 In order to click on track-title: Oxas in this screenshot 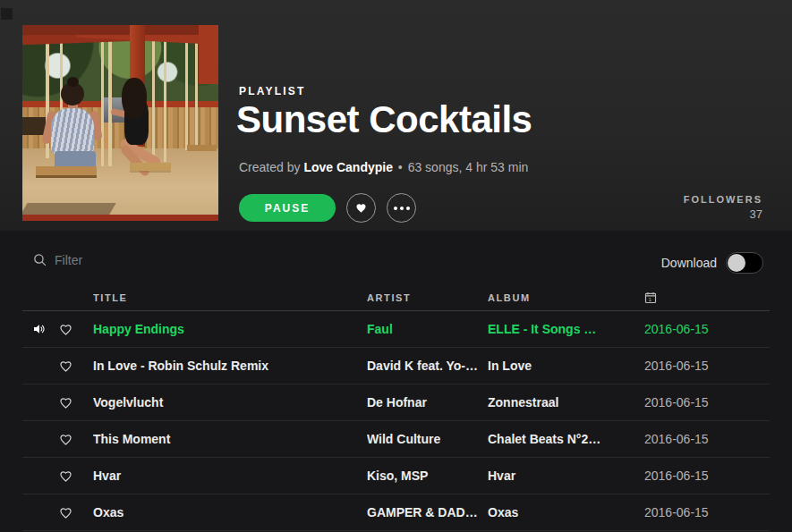, I will do `click(230, 512)`.